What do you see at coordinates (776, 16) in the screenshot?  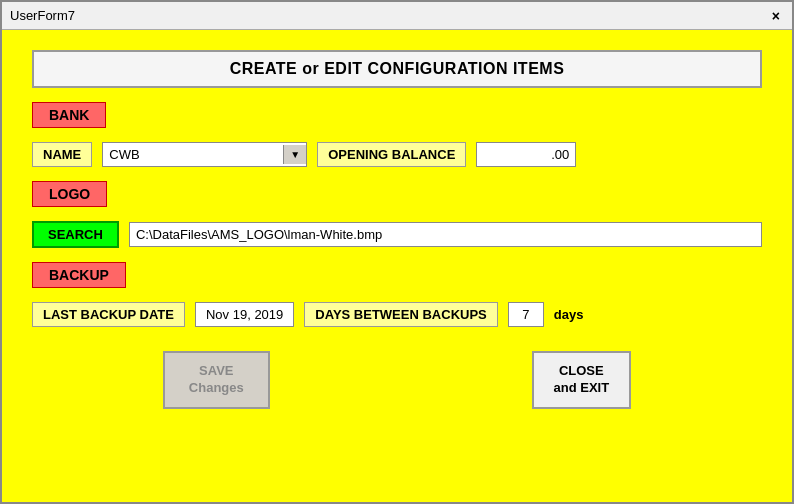 I see `window-close-button: ×` at bounding box center [776, 16].